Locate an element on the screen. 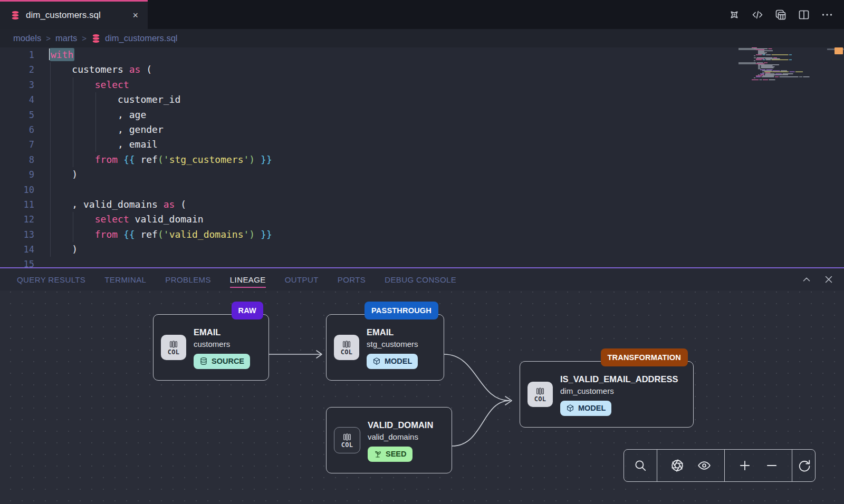 This screenshot has width=844, height=504. lineage-node-customers: COL EMAIL customers SOURCE RAW is located at coordinates (211, 347).